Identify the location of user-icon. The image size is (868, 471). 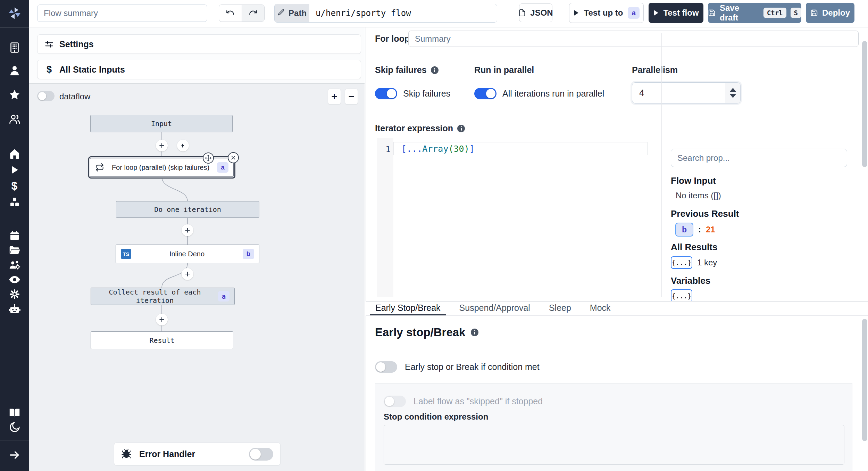
(15, 71).